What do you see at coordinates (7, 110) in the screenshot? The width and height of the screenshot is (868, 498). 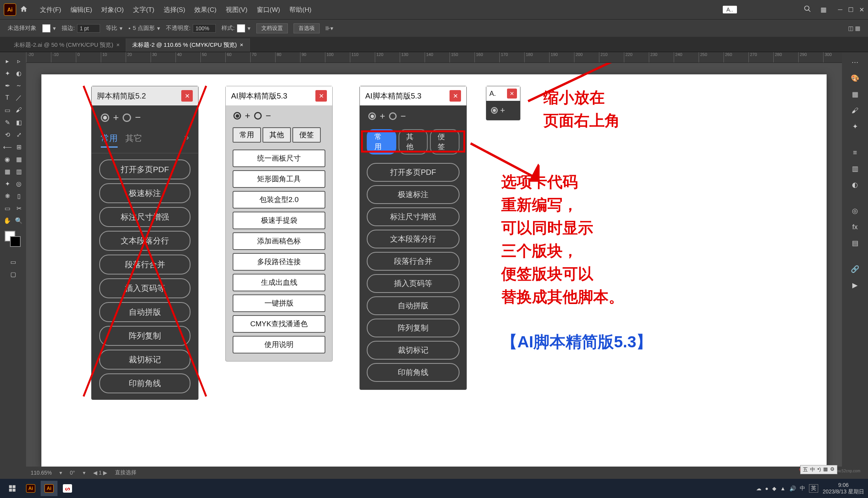 I see `rectangle-tool: ▭` at bounding box center [7, 110].